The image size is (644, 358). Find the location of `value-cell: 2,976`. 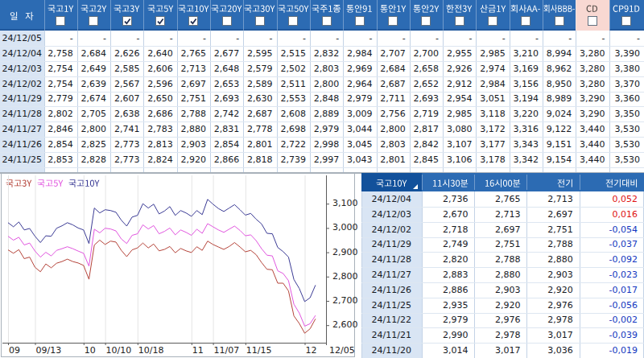

value-cell: 2,976 is located at coordinates (501, 320).